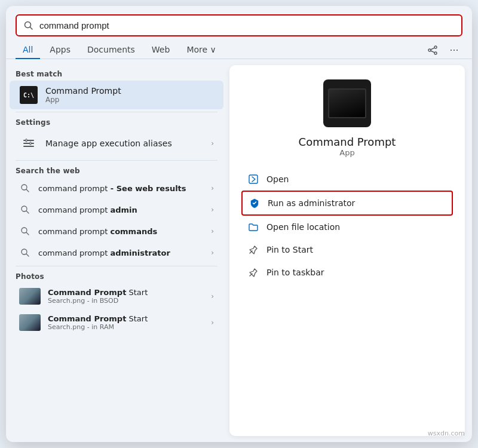 Image resolution: width=478 pixels, height=448 pixels. I want to click on settings-icon, so click(29, 143).